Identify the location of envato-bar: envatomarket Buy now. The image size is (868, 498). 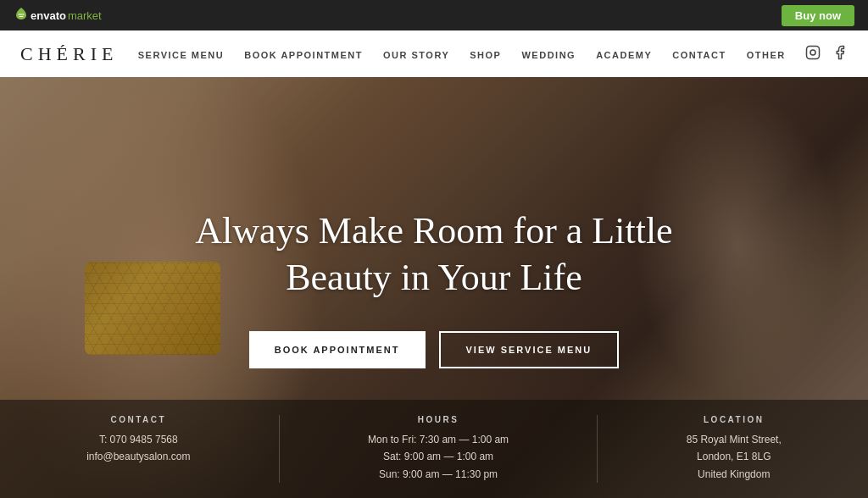
(434, 15).